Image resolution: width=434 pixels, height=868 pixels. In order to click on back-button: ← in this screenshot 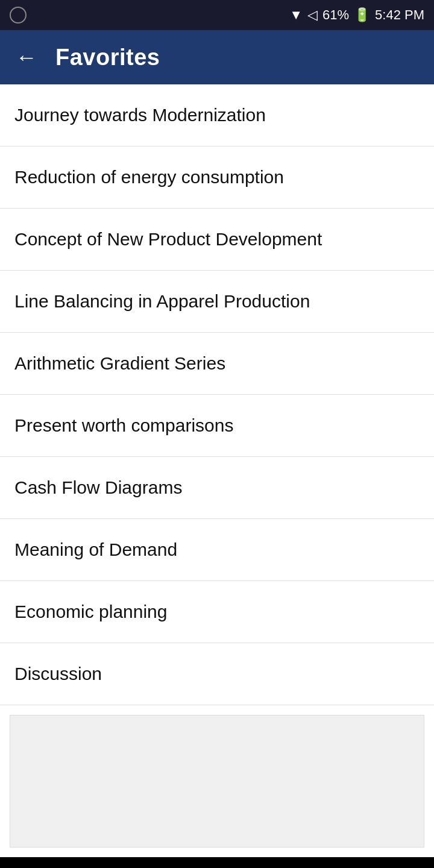, I will do `click(27, 57)`.